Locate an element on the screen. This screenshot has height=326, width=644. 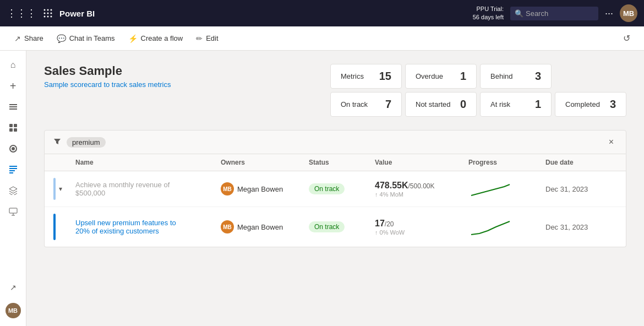
sidebar-item-monitor is located at coordinates (13, 211).